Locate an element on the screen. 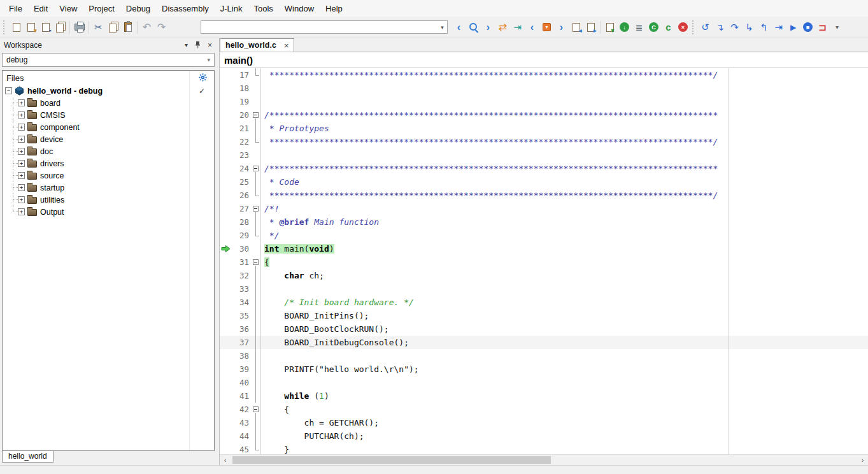  download-and-debug-button: ↓ is located at coordinates (624, 27).